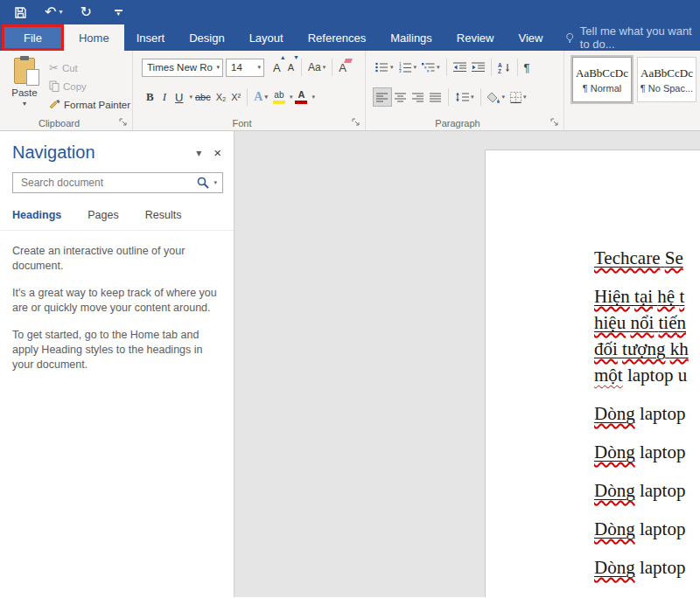  Describe the element at coordinates (504, 67) in the screenshot. I see `sort-icon: AZ` at that location.